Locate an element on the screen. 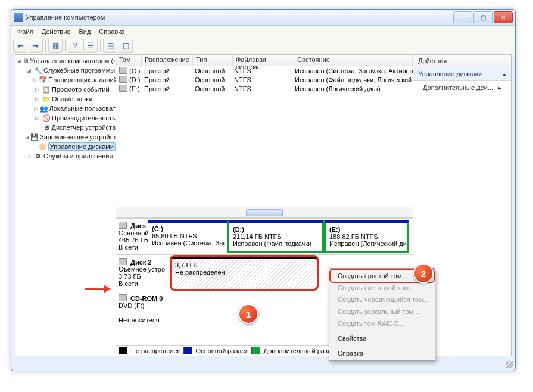  cell-vol: (D:) is located at coordinates (129, 80).